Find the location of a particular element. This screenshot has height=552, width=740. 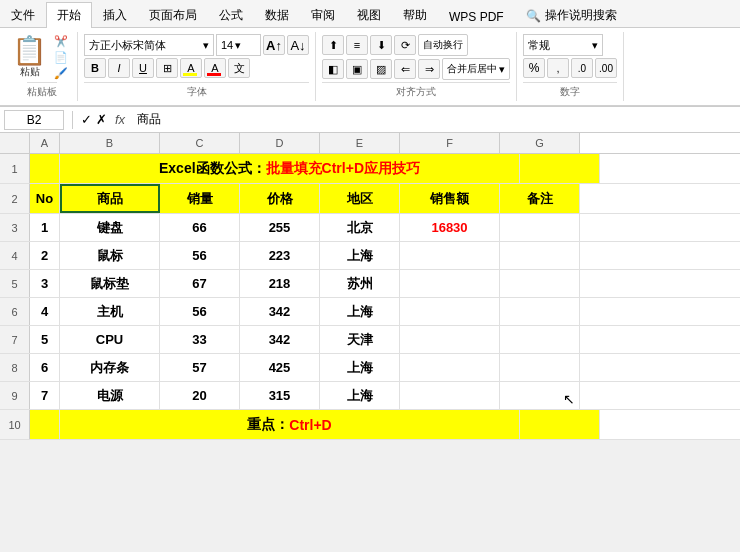

cell-f5 is located at coordinates (450, 284).